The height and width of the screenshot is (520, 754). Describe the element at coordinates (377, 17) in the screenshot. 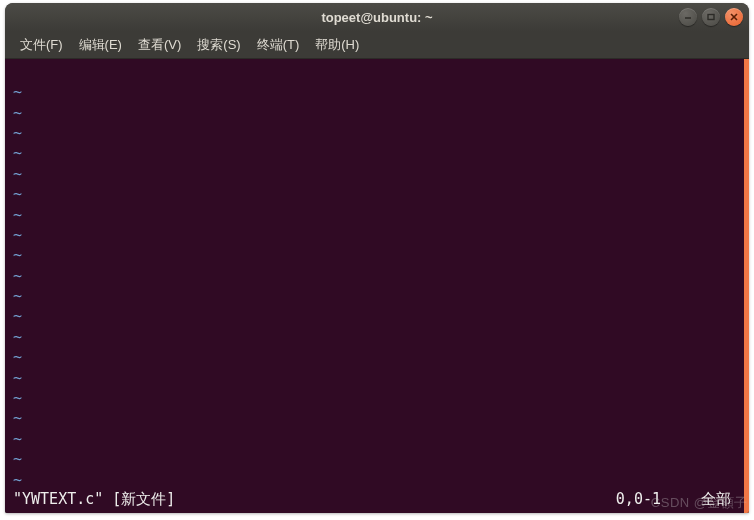

I see `titlebar: topeet@ubuntu: ~` at that location.